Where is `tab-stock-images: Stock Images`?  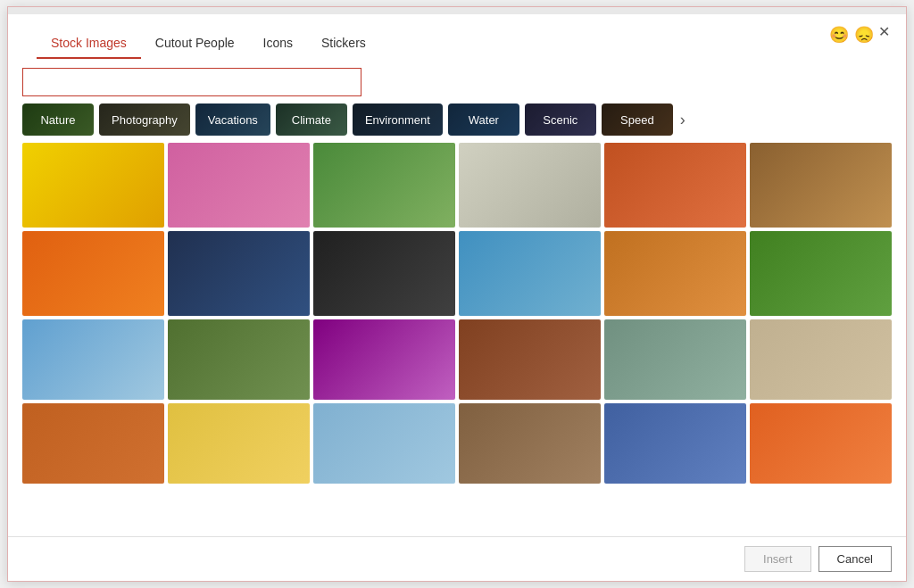 tab-stock-images: Stock Images is located at coordinates (89, 44).